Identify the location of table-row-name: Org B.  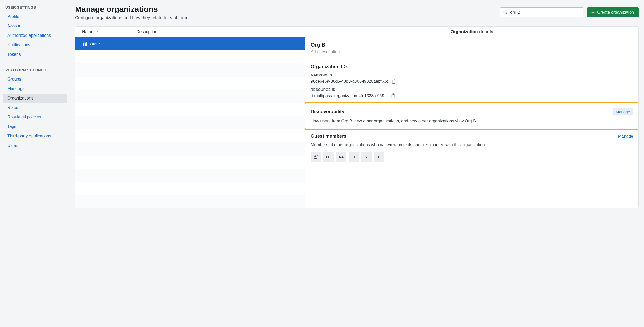
(95, 44).